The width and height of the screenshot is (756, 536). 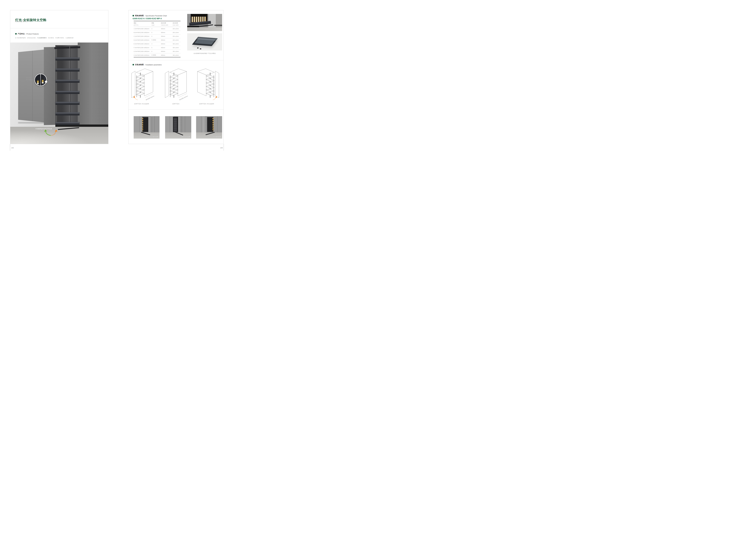 What do you see at coordinates (10, 147) in the screenshot?
I see `page-number-tick` at bounding box center [10, 147].